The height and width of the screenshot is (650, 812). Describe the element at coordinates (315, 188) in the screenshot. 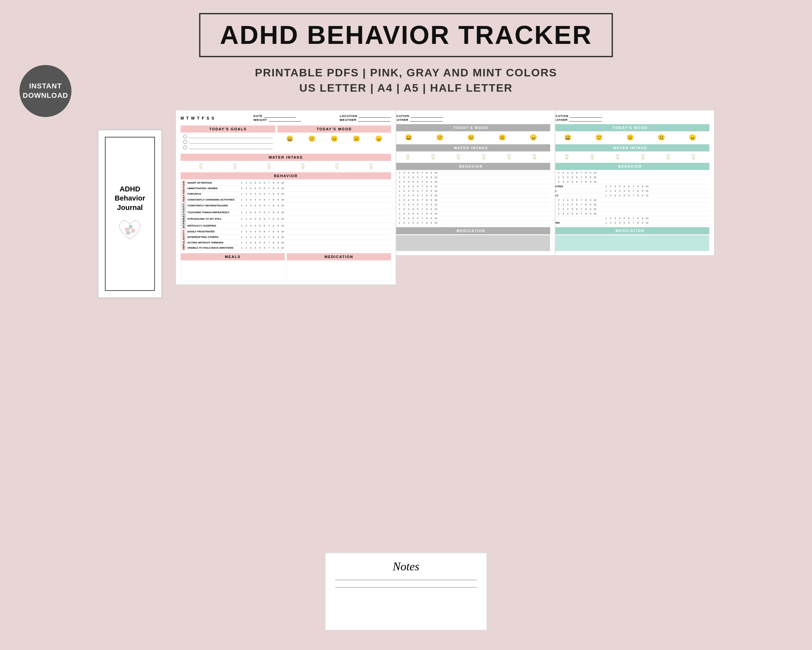

I see `numbers-2: 12345678910` at that location.